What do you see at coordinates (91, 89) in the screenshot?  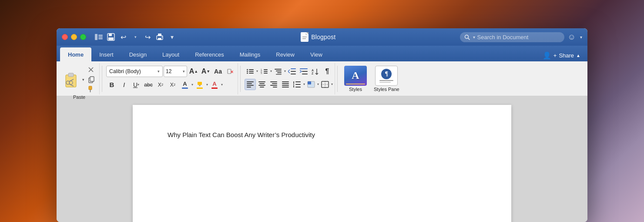 I see `format-painter-button` at bounding box center [91, 89].